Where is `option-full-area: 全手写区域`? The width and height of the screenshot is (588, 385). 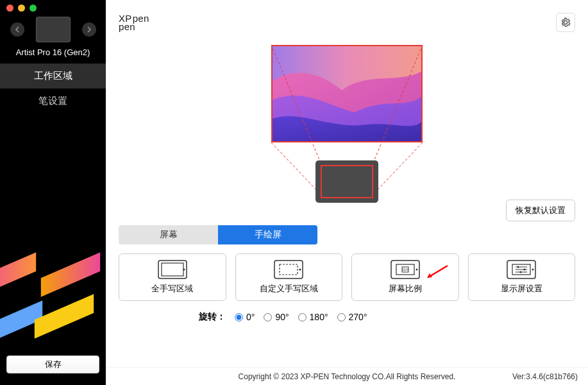
option-full-area: 全手写区域 is located at coordinates (172, 277).